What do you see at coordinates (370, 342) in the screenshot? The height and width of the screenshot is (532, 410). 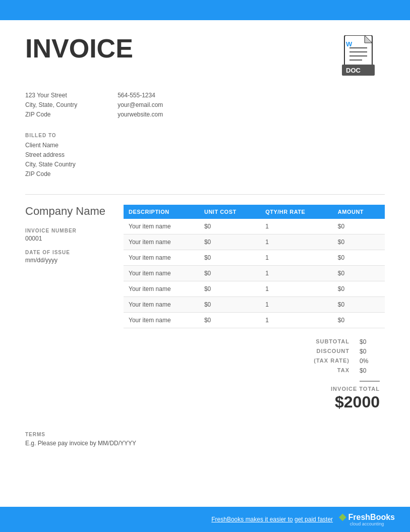 I see `subtotal-value: $0` at bounding box center [370, 342].